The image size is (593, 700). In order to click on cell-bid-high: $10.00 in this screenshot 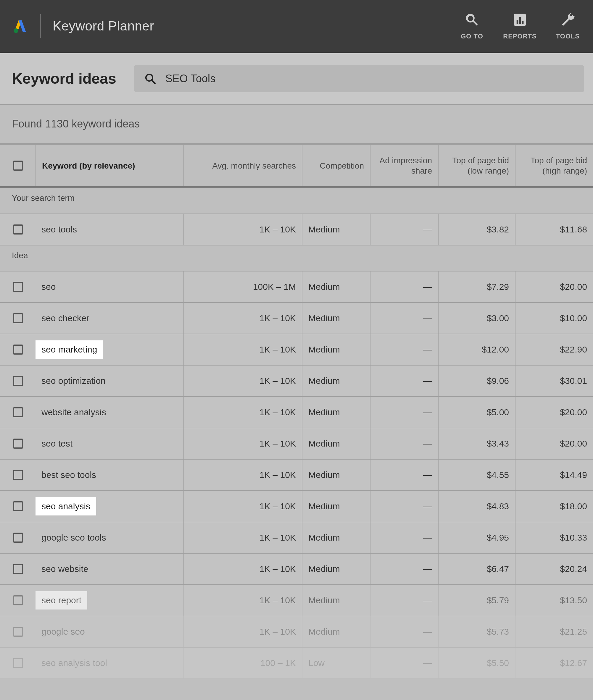, I will do `click(554, 318)`.